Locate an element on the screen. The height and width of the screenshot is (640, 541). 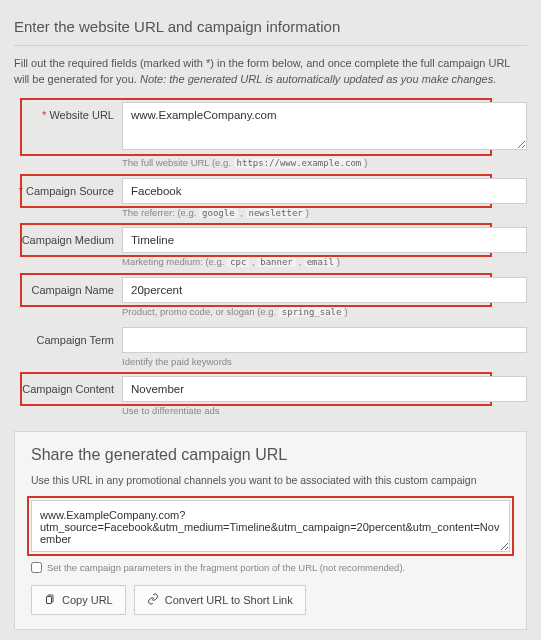
label-campaign-term: Campaign Term is located at coordinates (68, 336).